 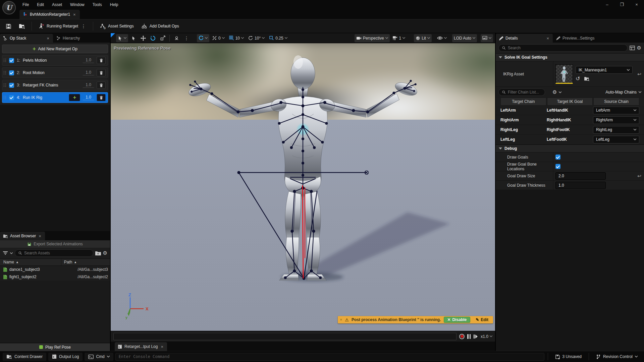 I want to click on show-flags-dropdown, so click(x=442, y=38).